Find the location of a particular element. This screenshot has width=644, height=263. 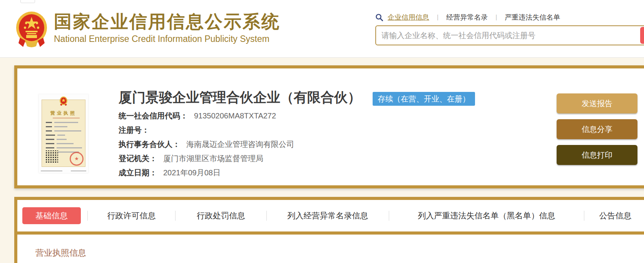

info-label: 成立日期： is located at coordinates (138, 173).